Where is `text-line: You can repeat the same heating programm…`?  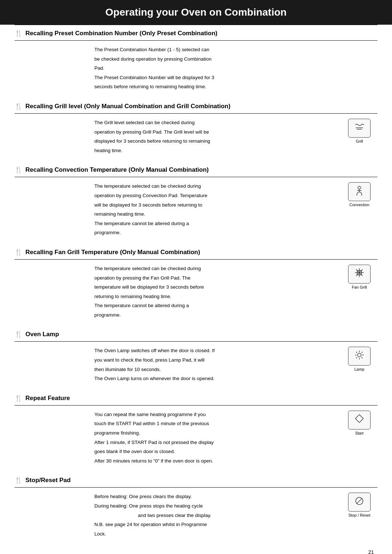
text-line: You can repeat the same heating programm… is located at coordinates (216, 415).